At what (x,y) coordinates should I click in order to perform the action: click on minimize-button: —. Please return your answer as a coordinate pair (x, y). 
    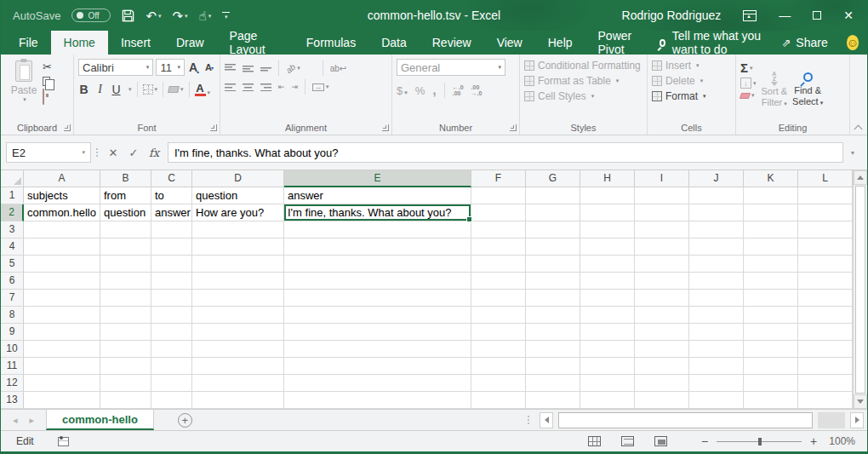
    Looking at the image, I should click on (785, 15).